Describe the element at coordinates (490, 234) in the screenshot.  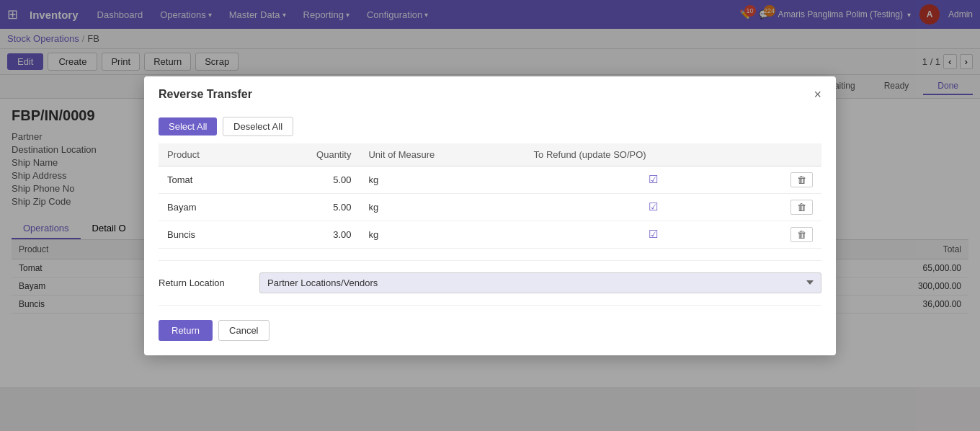
I see `modal-table-row: Buncis 3.00 kg ☑ 🗑` at that location.